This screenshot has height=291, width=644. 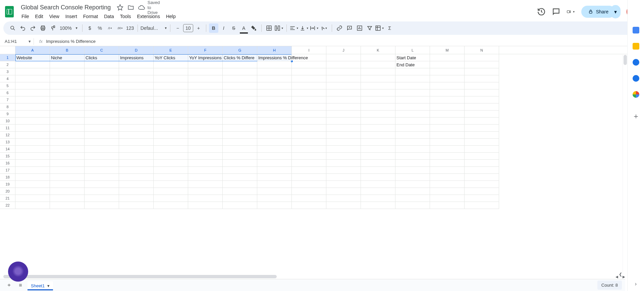 What do you see at coordinates (8, 156) in the screenshot?
I see `row-header: 15` at bounding box center [8, 156].